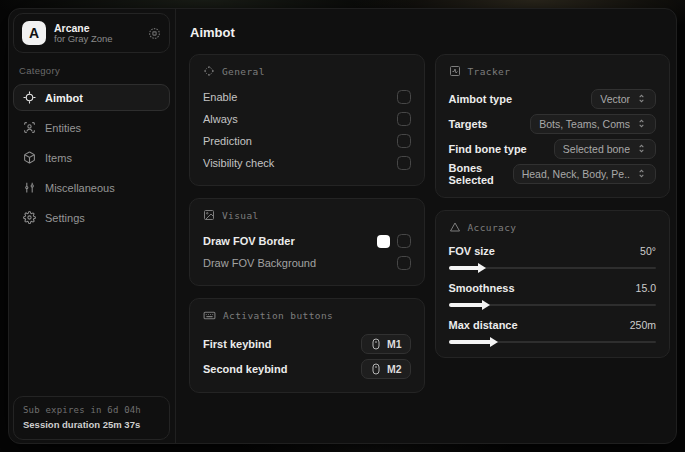  What do you see at coordinates (30, 188) in the screenshot?
I see `sliders-icon` at bounding box center [30, 188].